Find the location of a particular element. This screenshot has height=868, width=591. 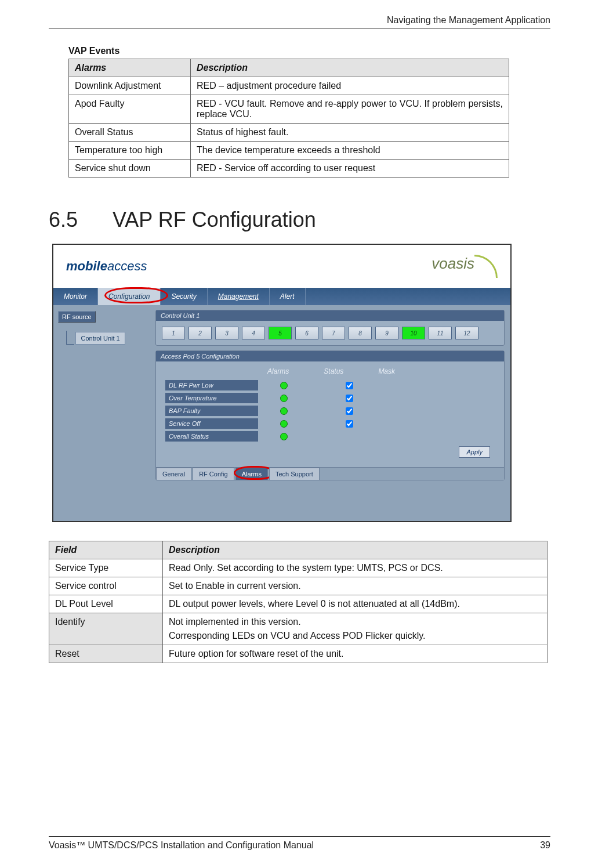

access-pod-config-panel: Access Pod 5 Configuration Alarms Status… is located at coordinates (330, 415).